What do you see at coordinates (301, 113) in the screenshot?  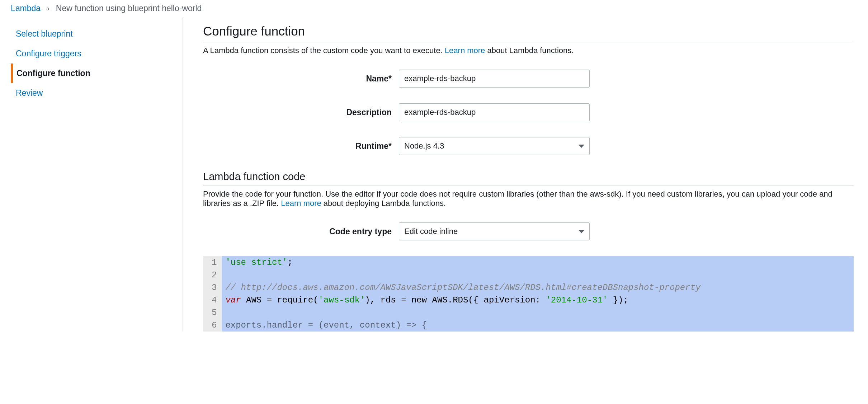 I see `description-label: Description` at bounding box center [301, 113].